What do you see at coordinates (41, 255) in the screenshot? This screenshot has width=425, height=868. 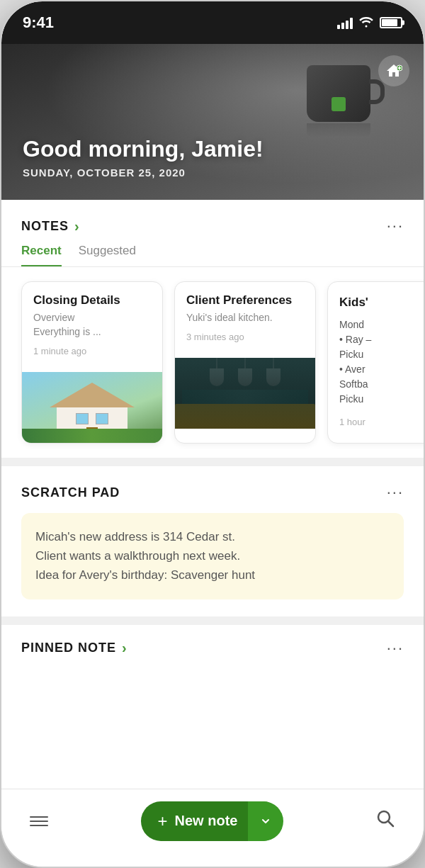 I see `tab-recent: Recent` at bounding box center [41, 255].